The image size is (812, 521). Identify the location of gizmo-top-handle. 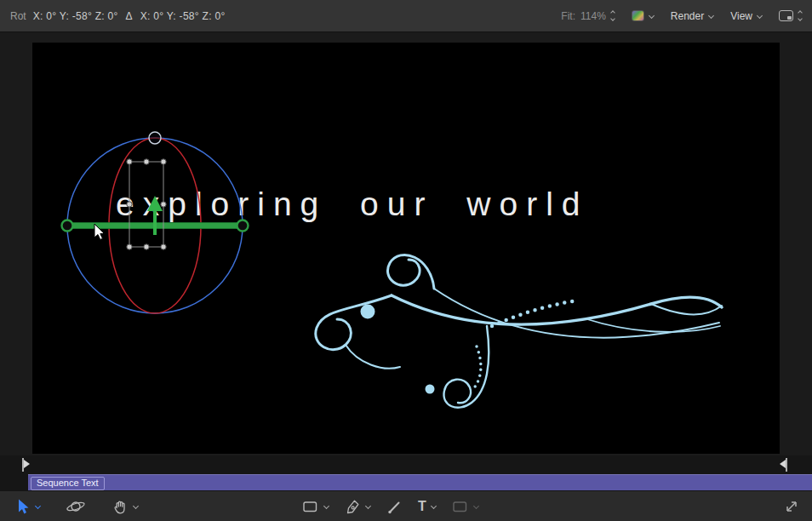
(155, 138).